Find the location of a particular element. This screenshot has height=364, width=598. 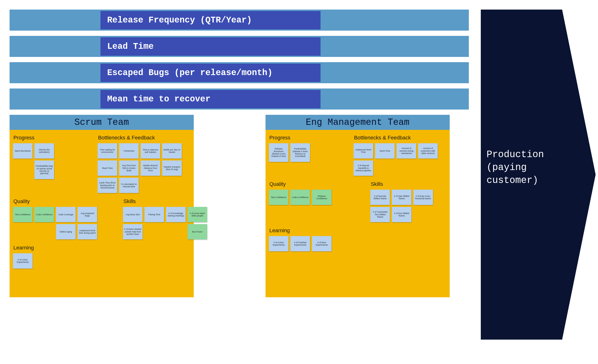

notes: Release Burndown (feature count instead … is located at coordinates (309, 152).